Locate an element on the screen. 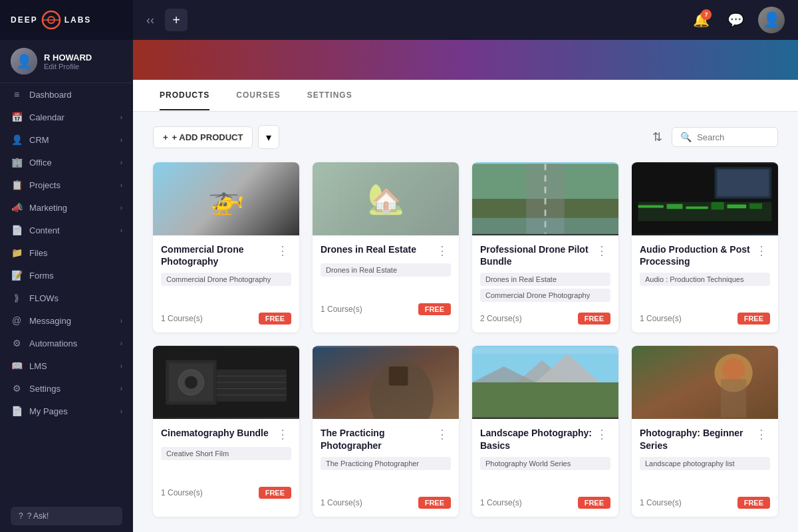 The width and height of the screenshot is (798, 532). sidebar-item-files: 📁 Files is located at coordinates (66, 253).